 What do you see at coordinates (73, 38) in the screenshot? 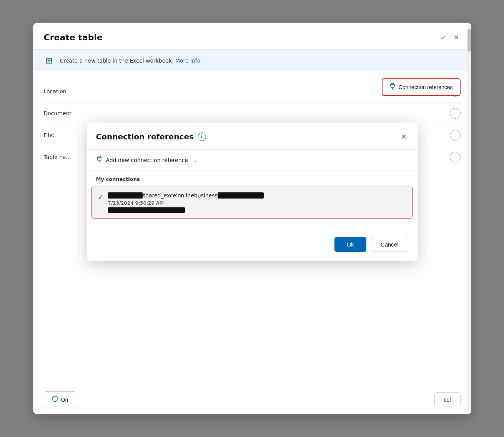
I see `main-dialog-title: Create table` at bounding box center [73, 38].